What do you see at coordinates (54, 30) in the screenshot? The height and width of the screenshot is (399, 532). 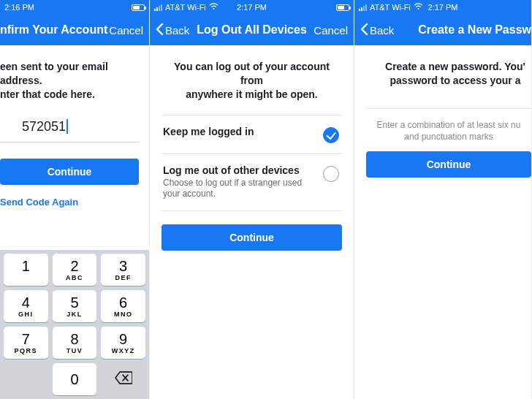 I see `page-title: nfirm Your Account` at bounding box center [54, 30].